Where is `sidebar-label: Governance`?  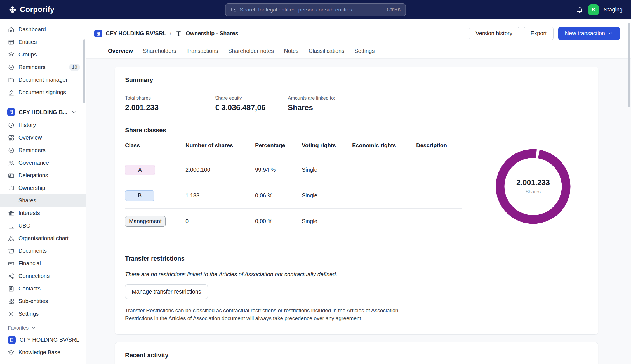 sidebar-label: Governance is located at coordinates (34, 163).